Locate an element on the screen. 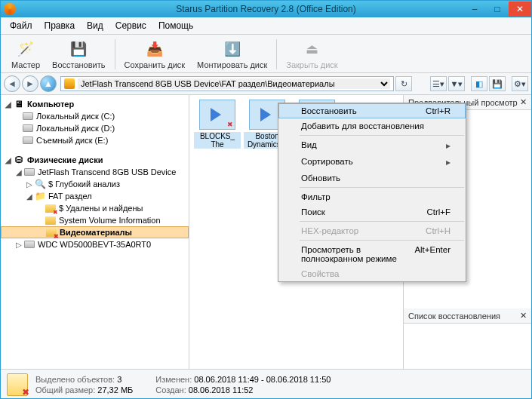 The image size is (532, 399). tree-deep: $ Глубокий анализ is located at coordinates (85, 184).